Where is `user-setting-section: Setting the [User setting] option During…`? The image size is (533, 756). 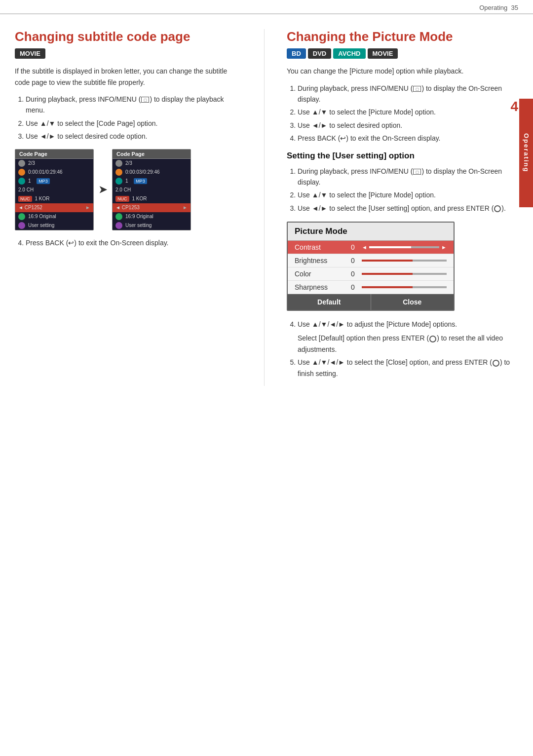
user-setting-section: Setting the [User setting] option During… is located at coordinates (403, 265).